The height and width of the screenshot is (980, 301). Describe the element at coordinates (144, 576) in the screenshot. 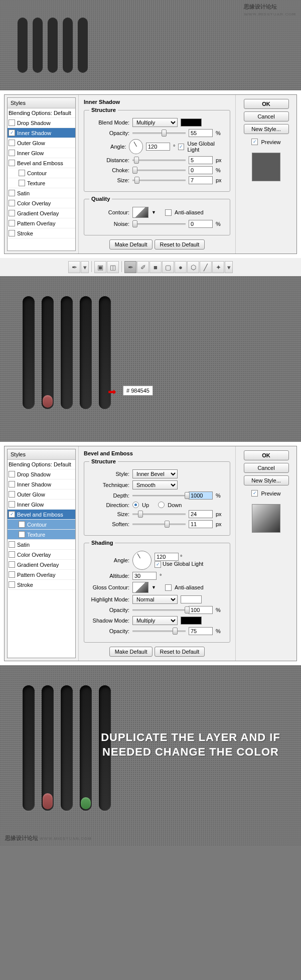

I see `altitude-input` at that location.